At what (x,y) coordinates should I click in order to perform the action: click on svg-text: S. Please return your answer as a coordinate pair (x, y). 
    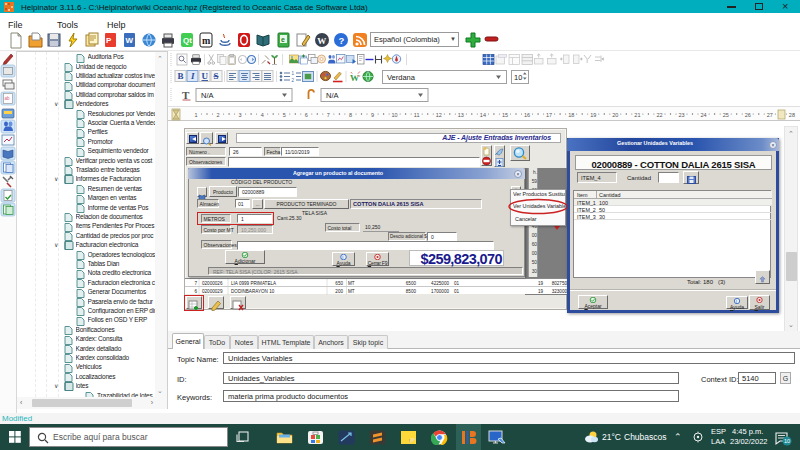
    Looking at the image, I should click on (216, 76).